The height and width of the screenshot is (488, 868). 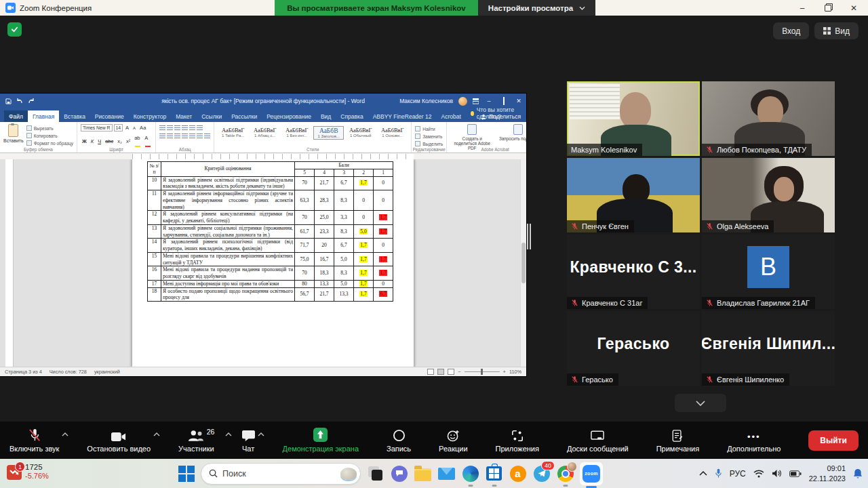 I want to click on whiteboards-button: Доски сообщений, so click(x=598, y=441).